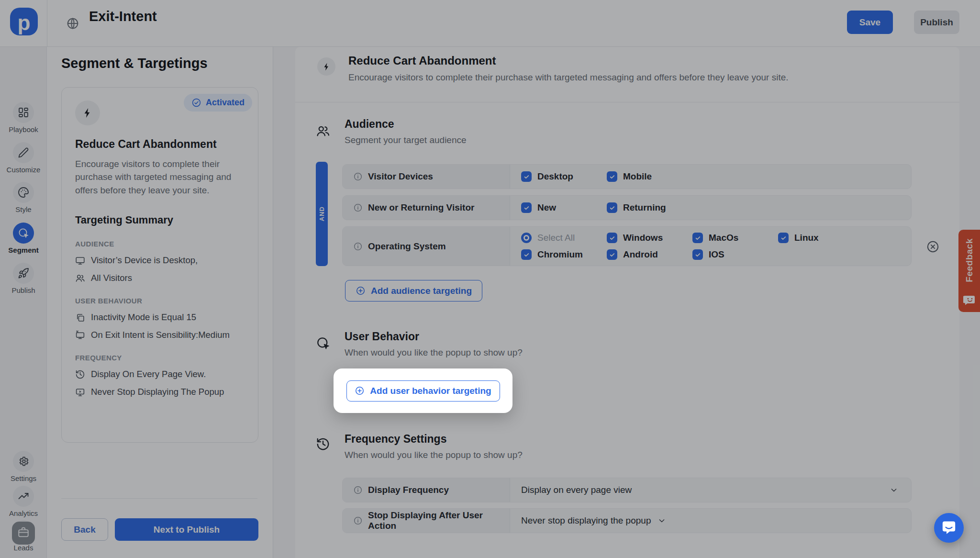 This screenshot has height=558, width=980. What do you see at coordinates (949, 528) in the screenshot?
I see `chat-launcher` at bounding box center [949, 528].